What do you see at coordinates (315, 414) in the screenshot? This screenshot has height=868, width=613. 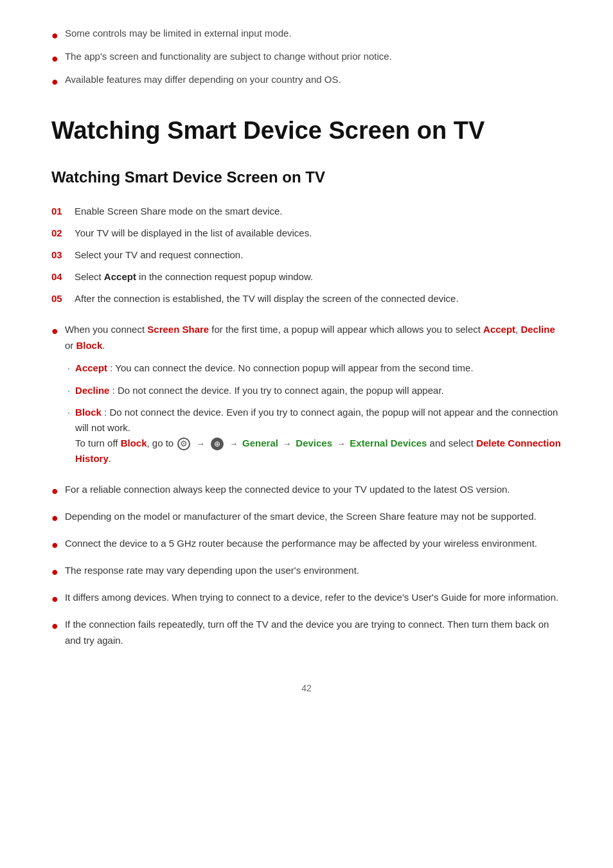 I see `sub-options: · Accept : You can connect the device. N…` at bounding box center [315, 414].